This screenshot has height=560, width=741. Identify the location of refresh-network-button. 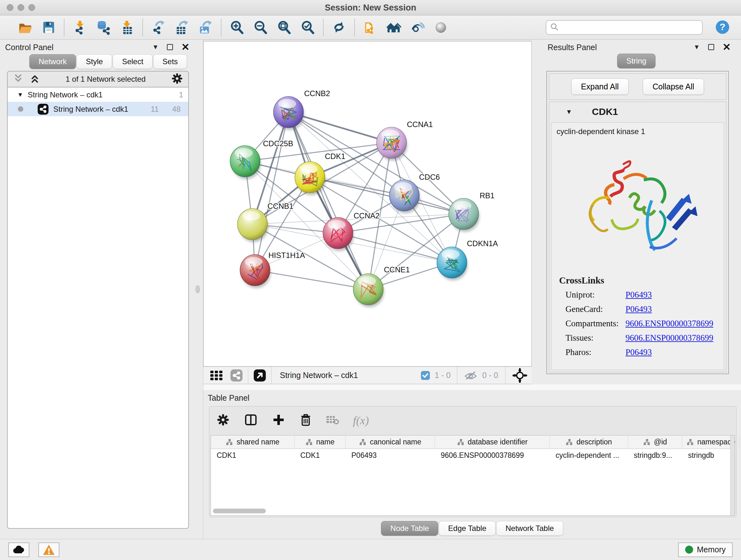
(339, 27).